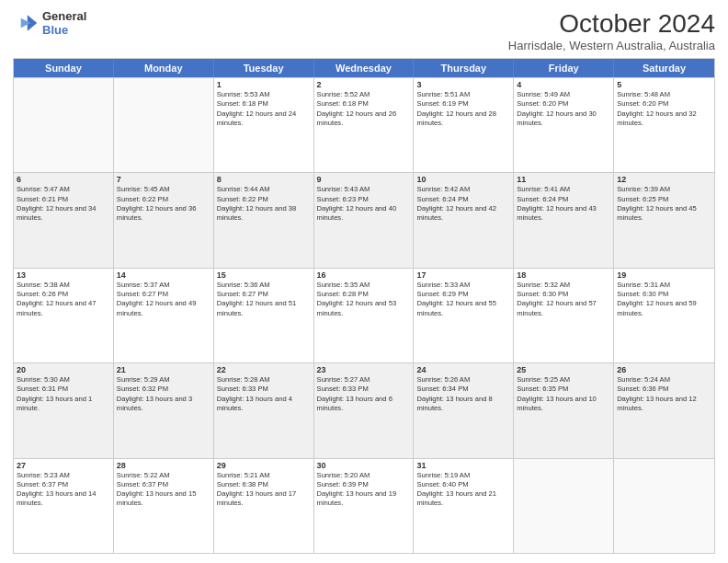 Image resolution: width=728 pixels, height=563 pixels. What do you see at coordinates (164, 506) in the screenshot?
I see `calendar-cell: 28Sunrise: 5:22 AMSunset: 6:37 PMDayligh…` at bounding box center [164, 506].